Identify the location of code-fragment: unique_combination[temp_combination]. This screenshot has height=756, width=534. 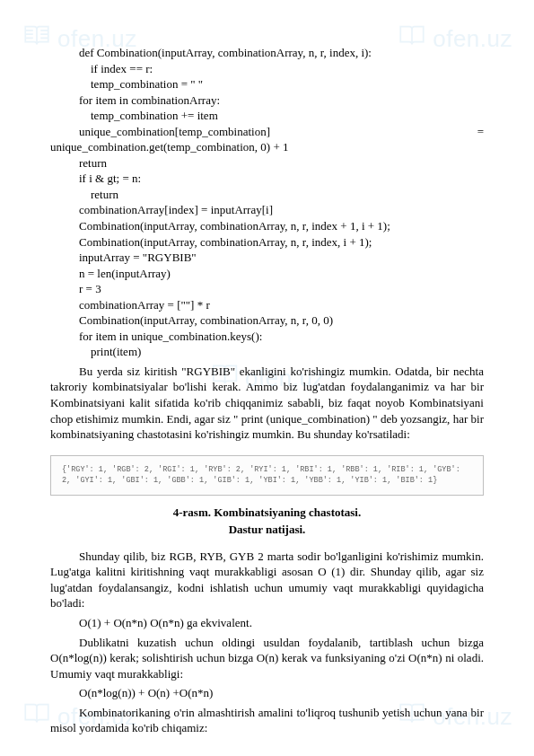
(174, 132).